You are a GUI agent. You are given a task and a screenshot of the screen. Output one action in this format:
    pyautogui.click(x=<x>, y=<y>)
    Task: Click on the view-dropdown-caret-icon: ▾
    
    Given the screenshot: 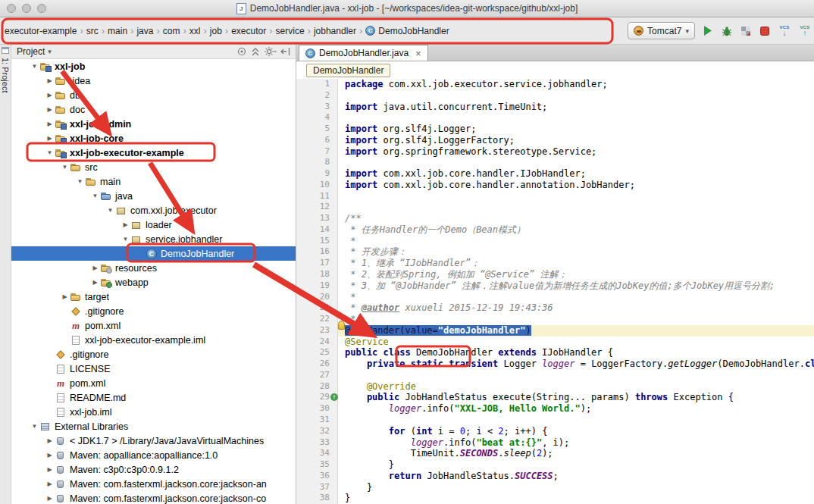 What is the action you would take?
    pyautogui.click(x=50, y=52)
    